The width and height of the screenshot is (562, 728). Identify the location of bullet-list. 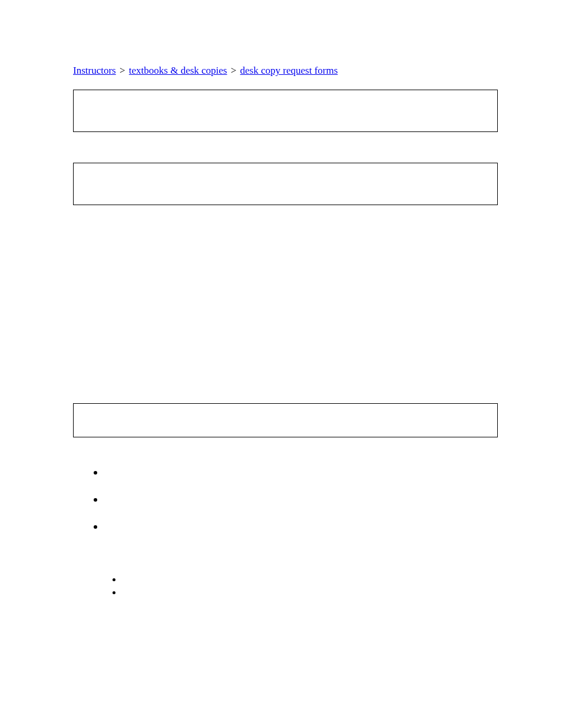
(286, 496).